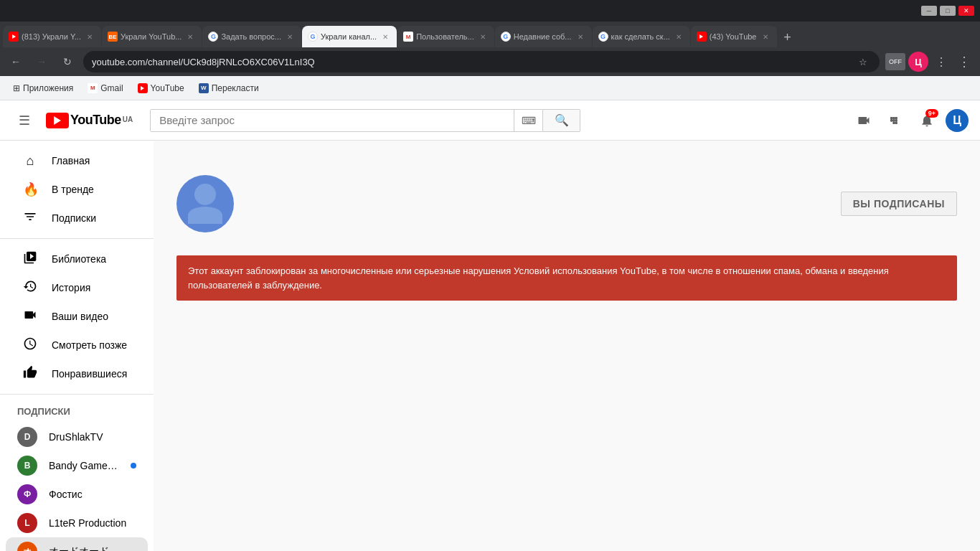 This screenshot has height=551, width=980. What do you see at coordinates (641, 37) in the screenshot?
I see `browser-tab-7: G как сделать ск... ✕` at bounding box center [641, 37].